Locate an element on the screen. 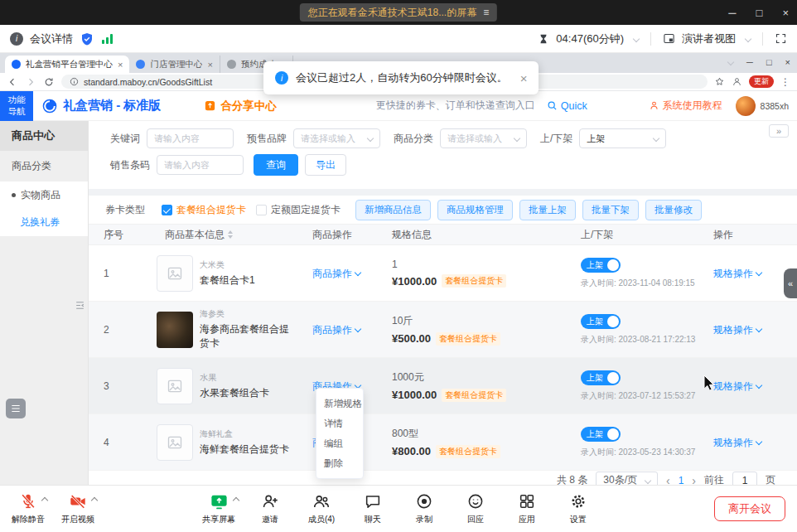 This screenshot has width=797, height=532. spec-manage-button: 商品规格管理 is located at coordinates (476, 210).